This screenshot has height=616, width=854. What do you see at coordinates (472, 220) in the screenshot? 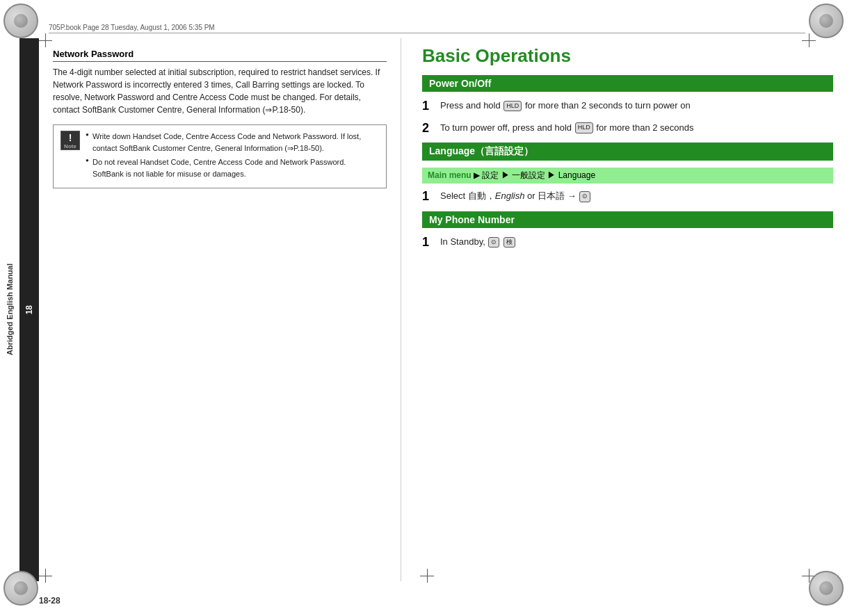
I see `myphone-bar-label: My Phone Number` at bounding box center [472, 220].